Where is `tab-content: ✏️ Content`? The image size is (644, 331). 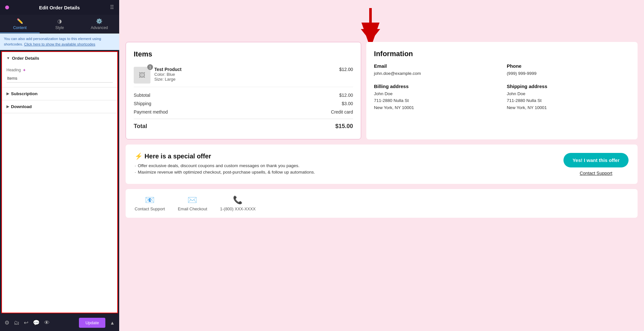 tab-content: ✏️ Content is located at coordinates (20, 24).